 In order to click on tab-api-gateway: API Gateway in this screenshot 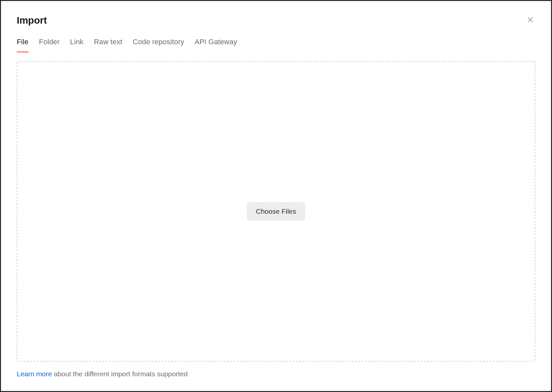, I will do `click(216, 45)`.